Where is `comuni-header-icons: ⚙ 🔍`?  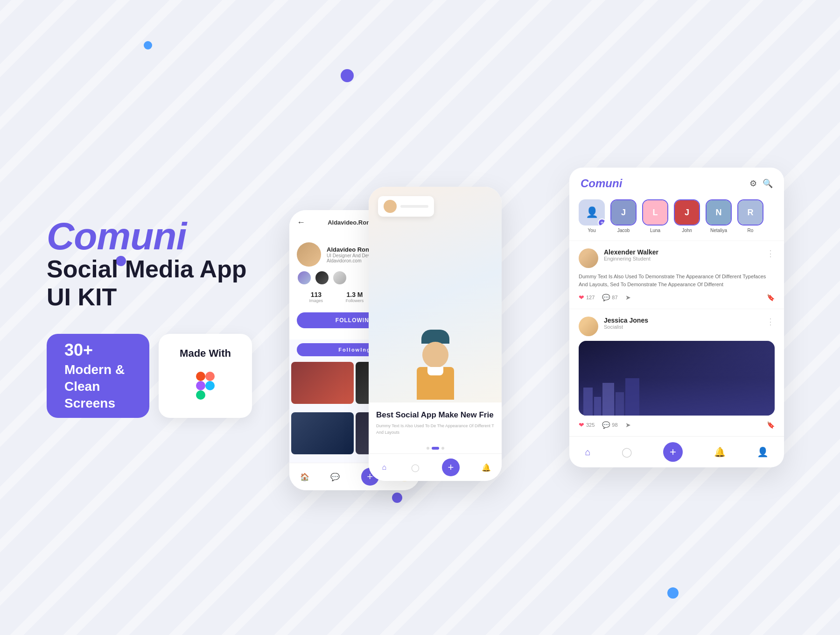 comuni-header-icons: ⚙ 🔍 is located at coordinates (761, 183).